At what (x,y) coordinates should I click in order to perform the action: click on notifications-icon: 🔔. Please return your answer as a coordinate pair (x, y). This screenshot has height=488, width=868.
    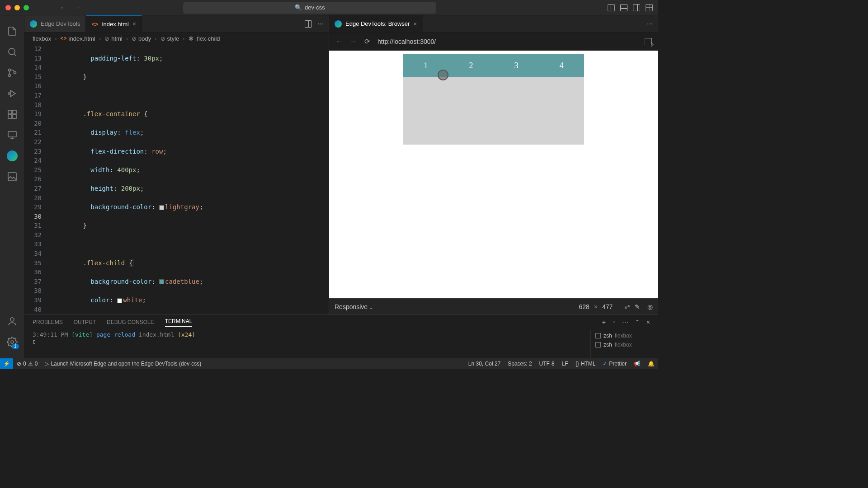
    Looking at the image, I should click on (651, 363).